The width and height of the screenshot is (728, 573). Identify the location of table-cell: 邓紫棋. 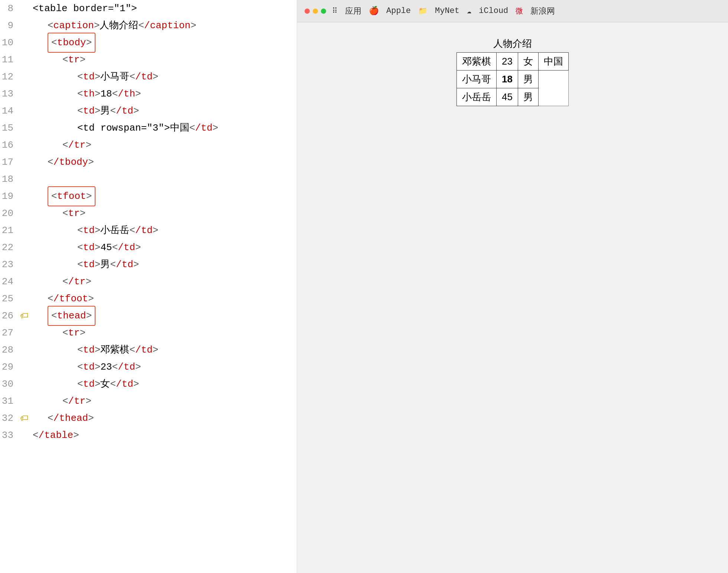
(477, 62).